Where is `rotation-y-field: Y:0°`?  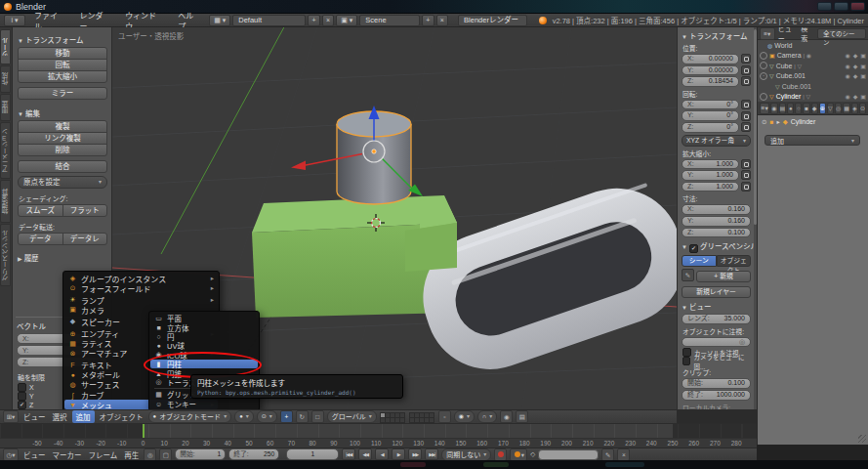 rotation-y-field: Y:0° is located at coordinates (711, 115).